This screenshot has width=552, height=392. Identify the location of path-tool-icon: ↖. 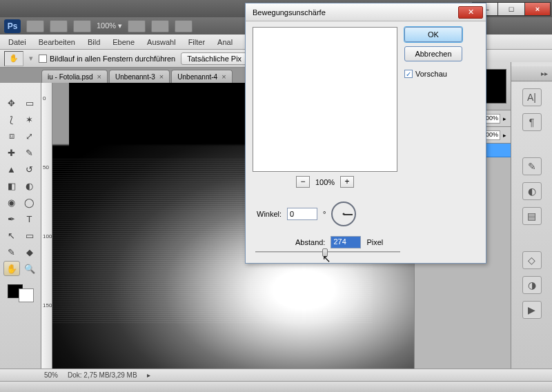
(12, 235).